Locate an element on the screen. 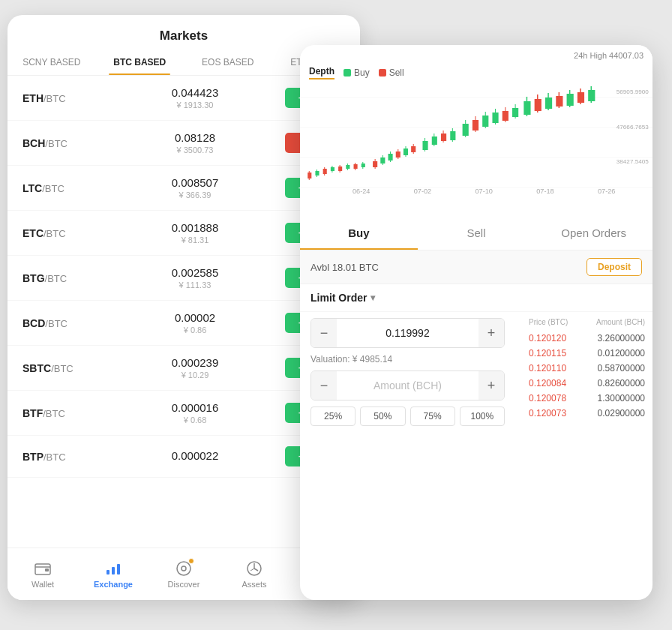  ob-row-5: 0.120073 0.02900000 is located at coordinates (586, 413).